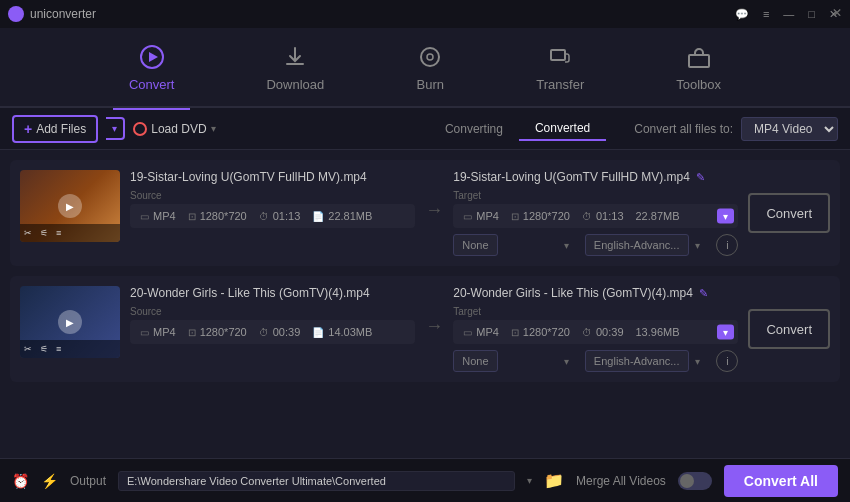 This screenshot has height=502, width=850. What do you see at coordinates (70, 233) in the screenshot?
I see `thumb-controls-1: ✂ ⚟ ≡` at bounding box center [70, 233].